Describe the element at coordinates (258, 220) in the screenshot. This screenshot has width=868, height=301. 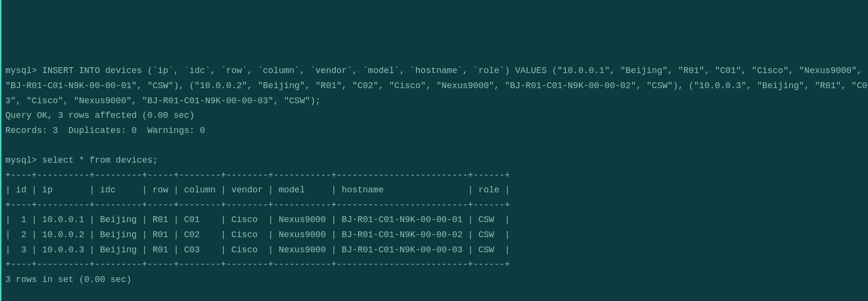
I see `table-row: | 1 | 10.0.0.1 | Beijing | R01 | C01 | C…` at that location.